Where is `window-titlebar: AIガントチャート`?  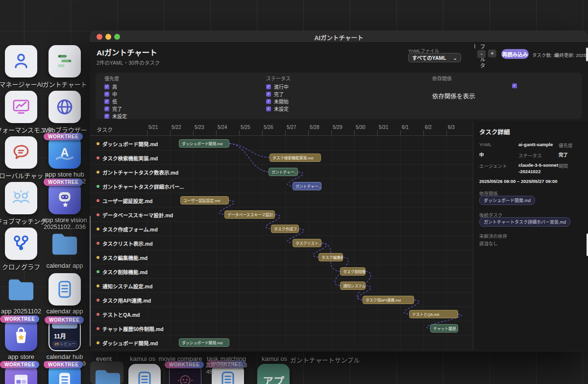
window-titlebar: AIガントチャート is located at coordinates (339, 36).